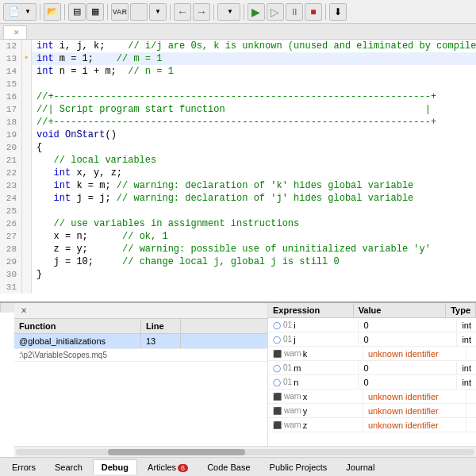 Image resolution: width=476 pixels, height=476 pixels. Describe the element at coordinates (214, 12) in the screenshot. I see `sep5` at that location.